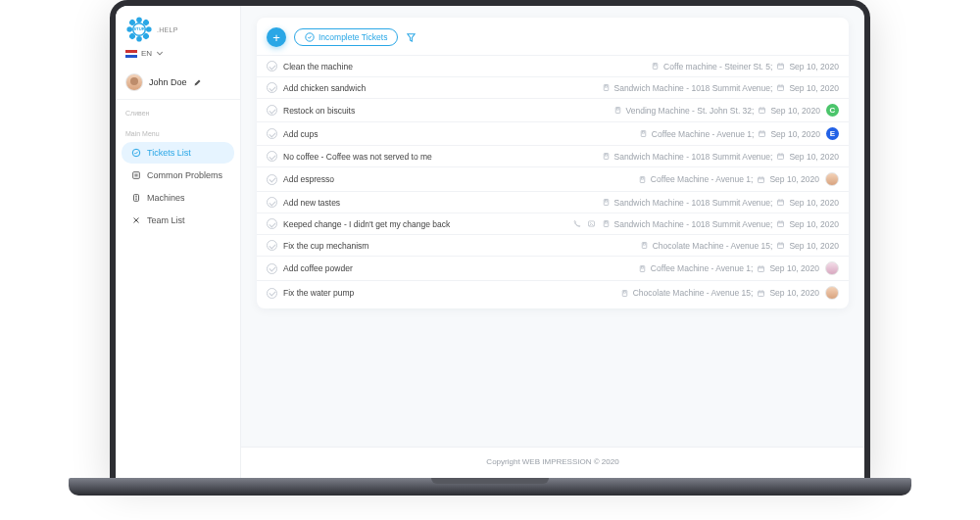 Image resolution: width=980 pixels, height=520 pixels. I want to click on plus-icon: +, so click(276, 37).